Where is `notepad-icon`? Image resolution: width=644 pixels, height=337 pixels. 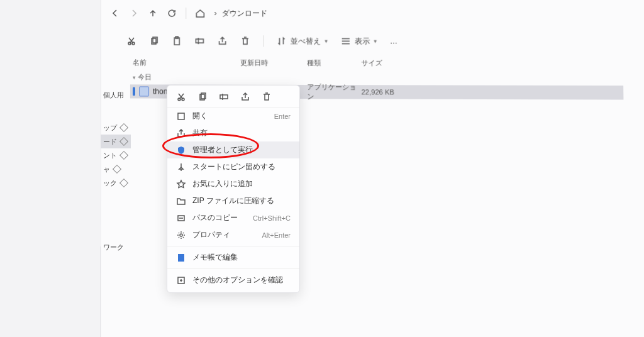 notepad-icon is located at coordinates (181, 258).